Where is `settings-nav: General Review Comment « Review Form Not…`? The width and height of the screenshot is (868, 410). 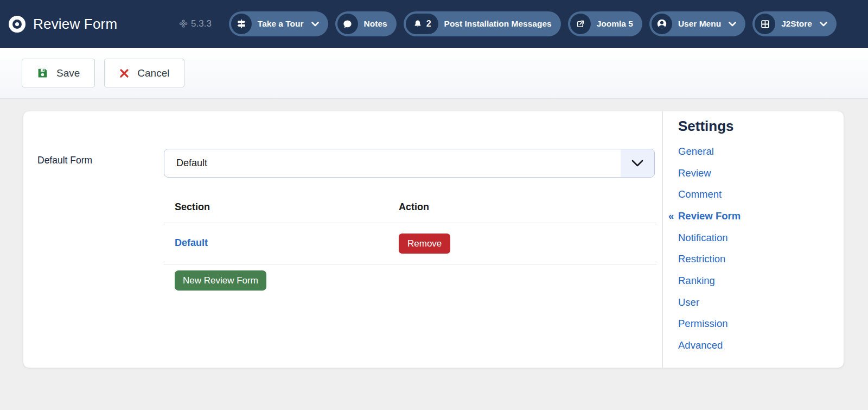
settings-nav: General Review Comment « Review Form Not… is located at coordinates (757, 249).